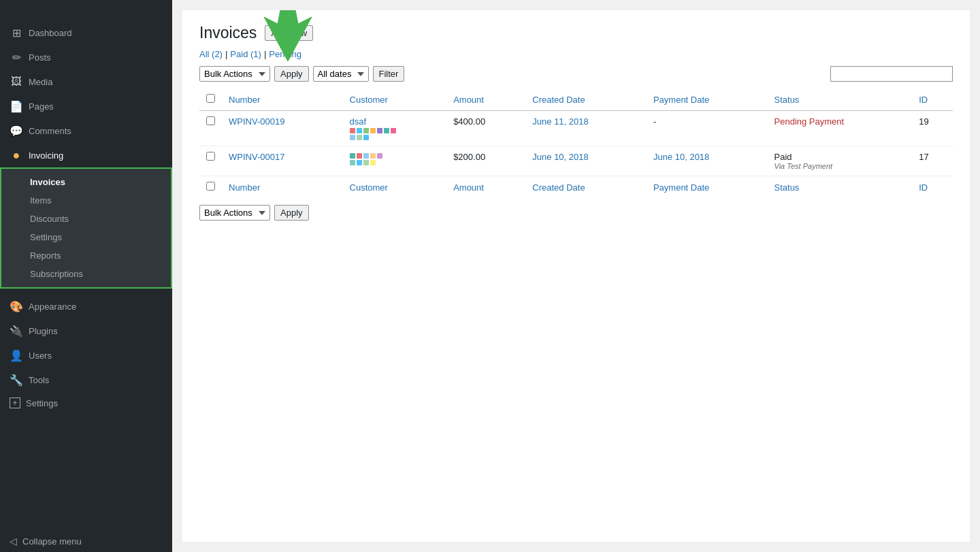  I want to click on sidebar-item-label: Plugins, so click(44, 331).